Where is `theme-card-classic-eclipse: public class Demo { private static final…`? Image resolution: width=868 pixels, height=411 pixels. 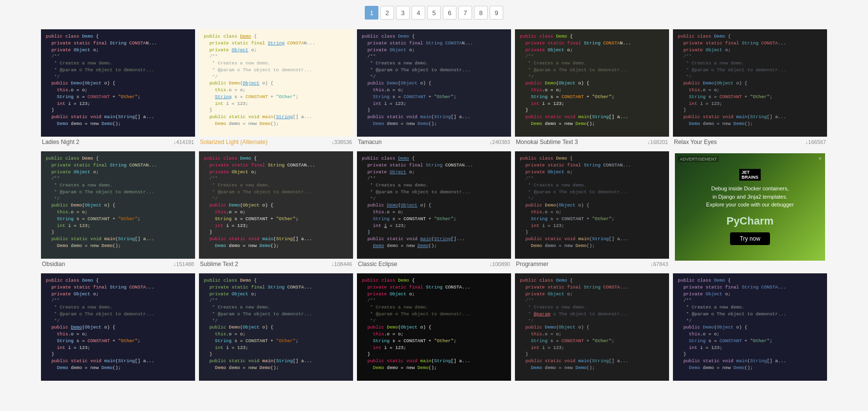
theme-card-classic-eclipse: public class Demo { private static final… is located at coordinates (434, 210).